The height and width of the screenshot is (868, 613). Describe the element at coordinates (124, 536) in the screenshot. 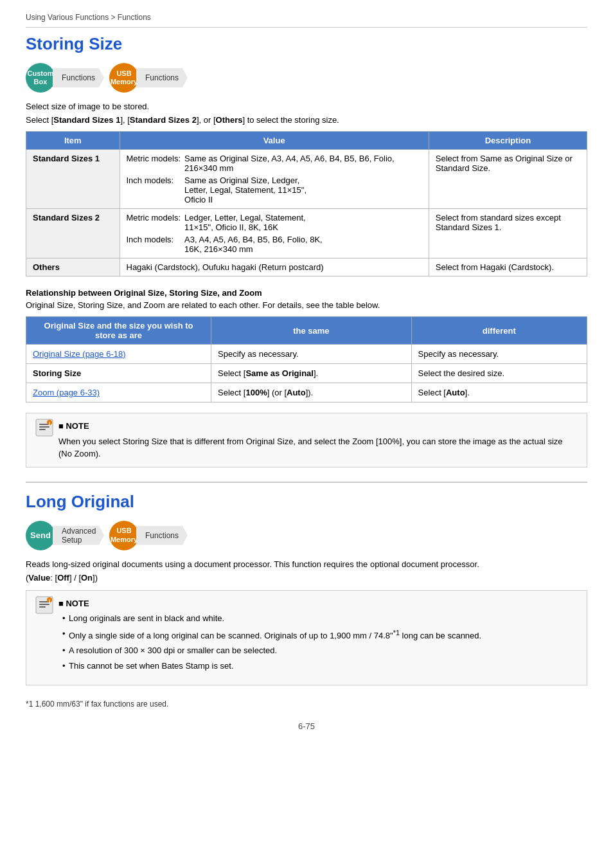

I see `usb-memory-badge-2: USBMemory` at that location.